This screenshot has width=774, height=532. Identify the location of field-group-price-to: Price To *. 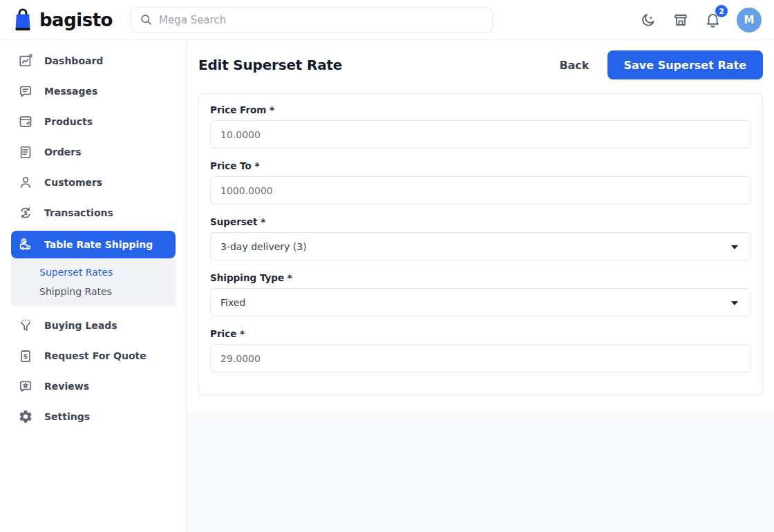
(481, 182).